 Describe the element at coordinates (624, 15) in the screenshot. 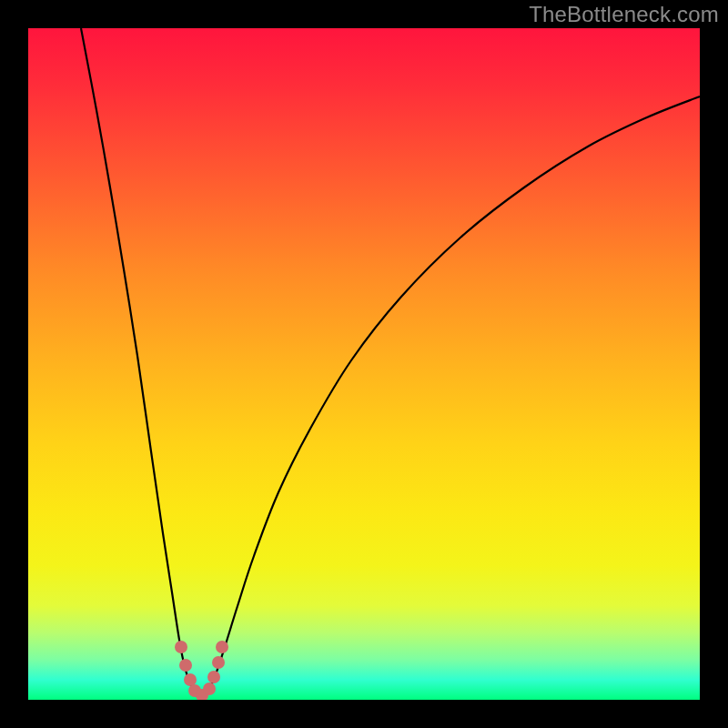

I see `watermark-text: TheBottleneck.com` at that location.